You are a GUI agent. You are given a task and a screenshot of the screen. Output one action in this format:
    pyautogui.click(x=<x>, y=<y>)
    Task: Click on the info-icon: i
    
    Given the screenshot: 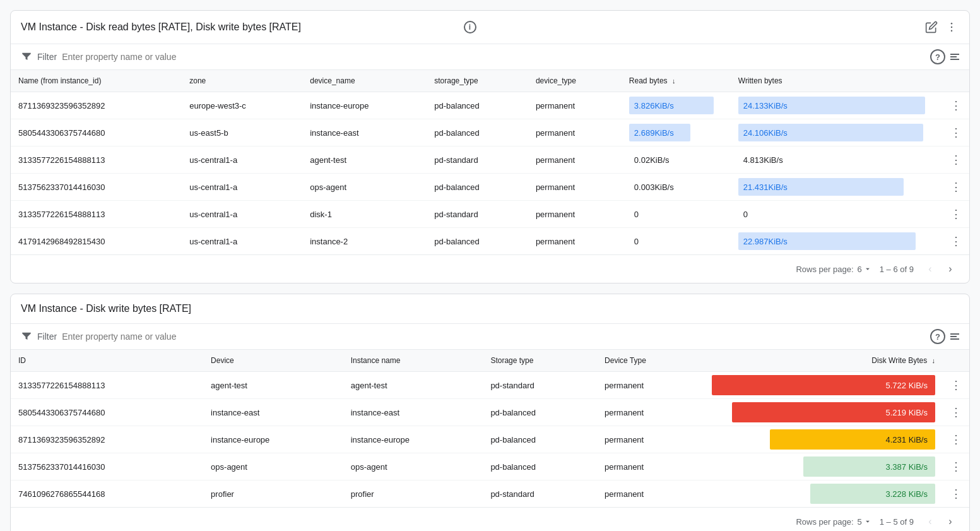 What is the action you would take?
    pyautogui.click(x=470, y=27)
    